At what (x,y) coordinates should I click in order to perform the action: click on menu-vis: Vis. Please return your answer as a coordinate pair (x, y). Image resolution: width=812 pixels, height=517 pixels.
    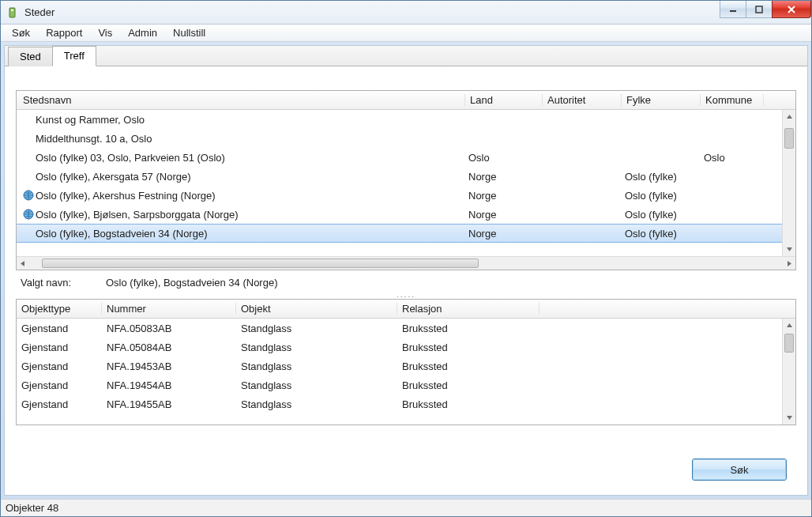
    Looking at the image, I should click on (105, 33).